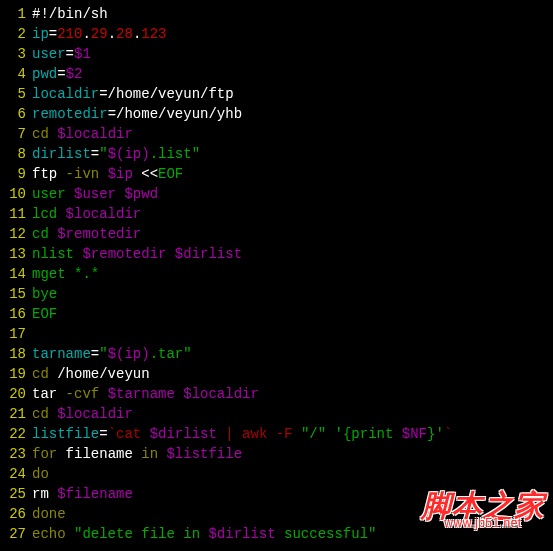 Image resolution: width=553 pixels, height=551 pixels. Describe the element at coordinates (74, 74) in the screenshot. I see `token: $2` at that location.